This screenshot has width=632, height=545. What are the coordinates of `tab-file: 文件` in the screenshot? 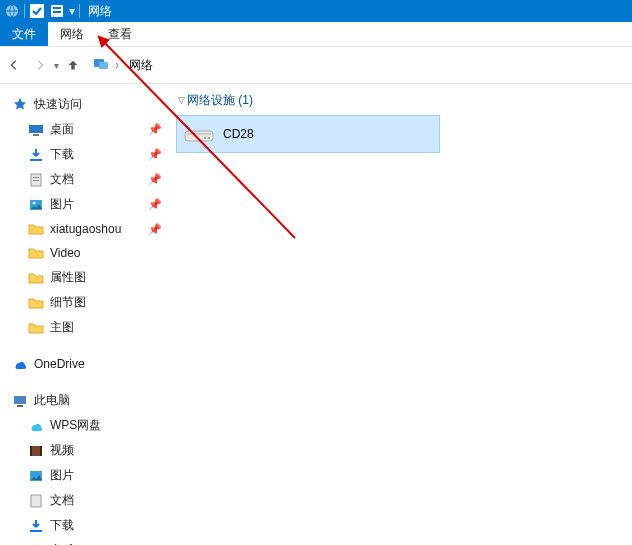 It's located at (24, 34).